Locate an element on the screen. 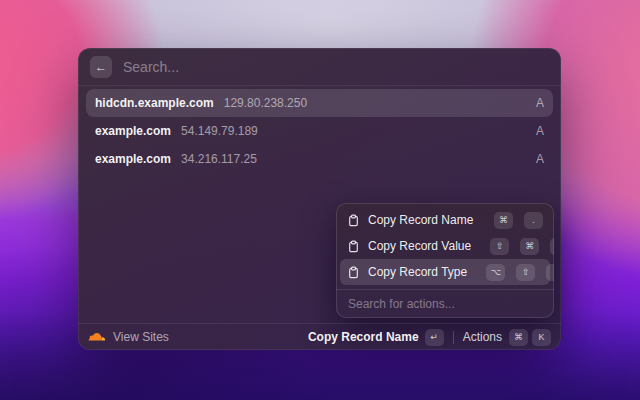 This screenshot has height=400, width=640. action-item-copy-record-name: Copy Record Name ⌘ . is located at coordinates (445, 220).